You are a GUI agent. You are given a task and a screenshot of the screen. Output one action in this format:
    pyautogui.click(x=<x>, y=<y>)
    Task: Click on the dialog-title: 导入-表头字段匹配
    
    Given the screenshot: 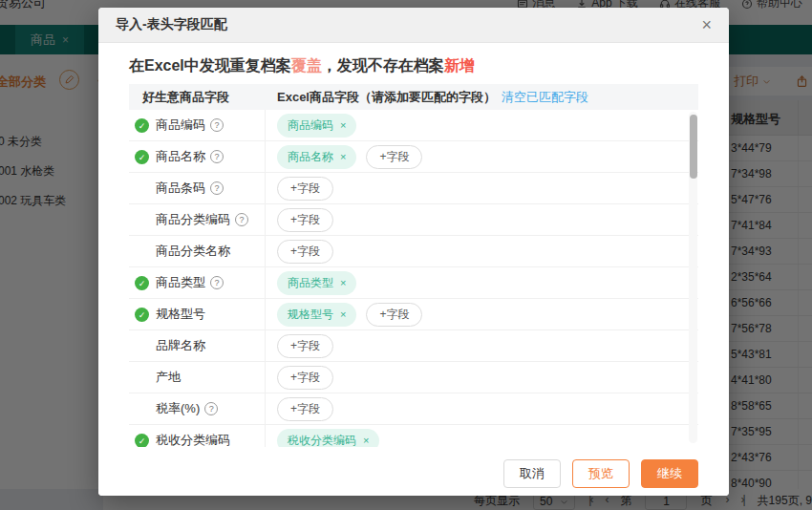 What is the action you would take?
    pyautogui.click(x=172, y=25)
    